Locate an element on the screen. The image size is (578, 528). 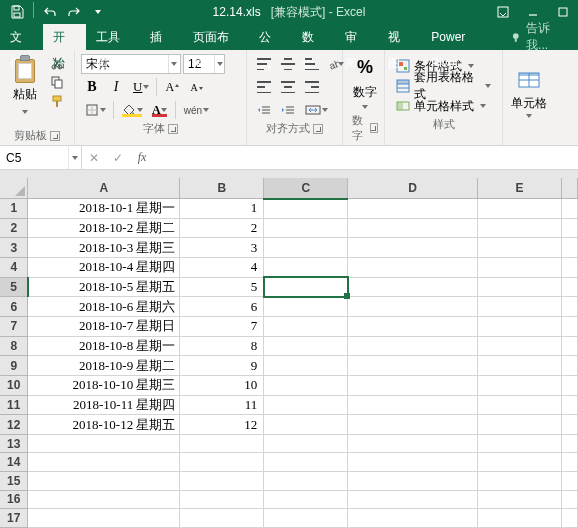
tab-page-layout: 页面布局 is located at coordinates (216, 37).